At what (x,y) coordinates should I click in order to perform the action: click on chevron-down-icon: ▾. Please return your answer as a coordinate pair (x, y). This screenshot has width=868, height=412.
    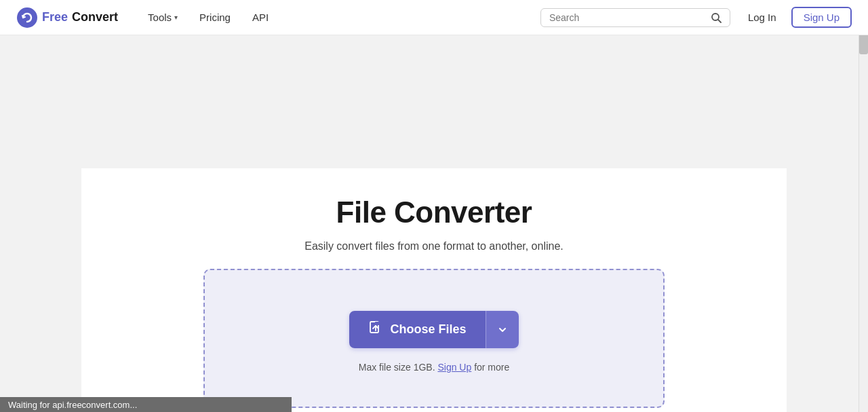
    Looking at the image, I should click on (176, 18).